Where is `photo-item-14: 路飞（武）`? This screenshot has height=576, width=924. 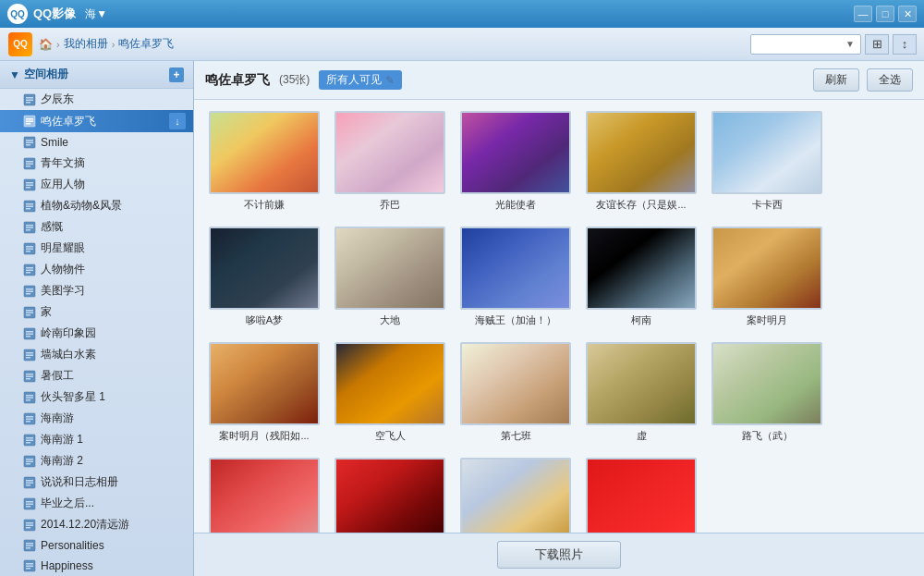
photo-item-14: 路飞（武） is located at coordinates (767, 392).